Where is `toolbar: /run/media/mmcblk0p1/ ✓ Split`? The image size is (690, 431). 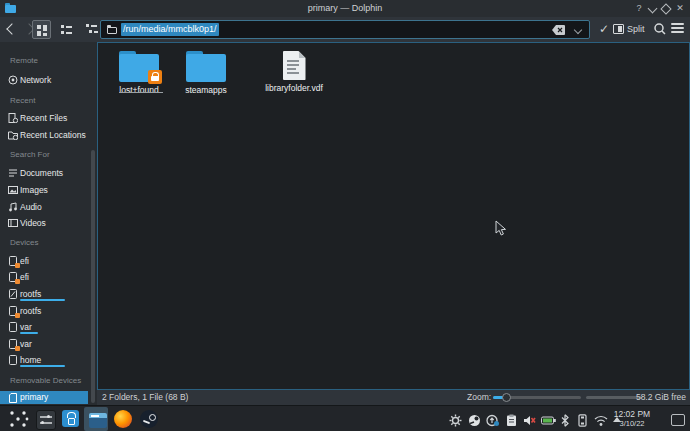 toolbar: /run/media/mmcblk0p1/ ✓ Split is located at coordinates (345, 30).